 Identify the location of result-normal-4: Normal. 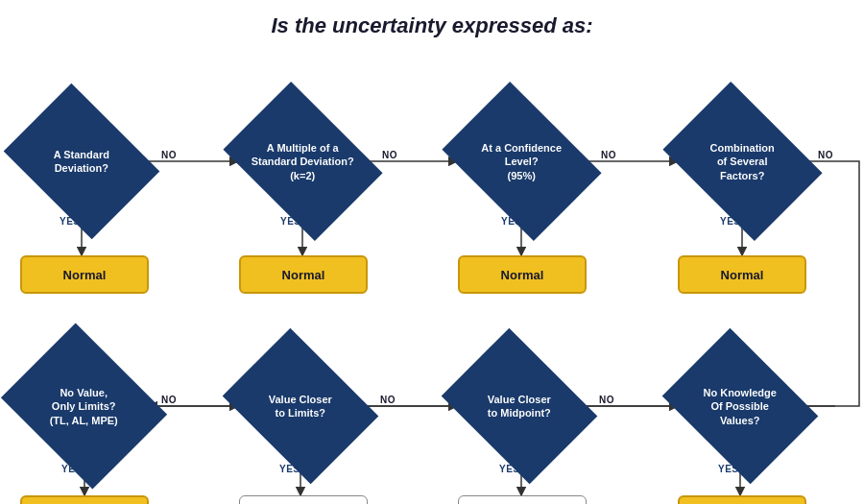
(742, 275).